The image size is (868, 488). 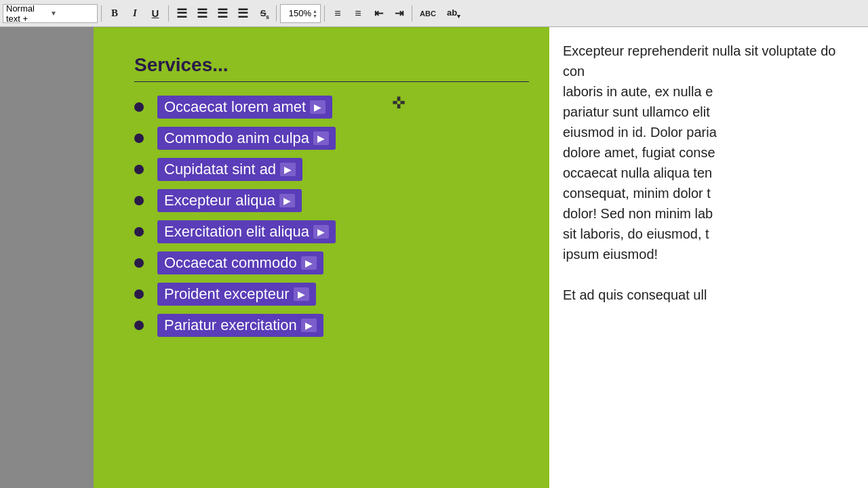 What do you see at coordinates (220, 169) in the screenshot?
I see `service-link-label: Cupidatat sint ad` at bounding box center [220, 169].